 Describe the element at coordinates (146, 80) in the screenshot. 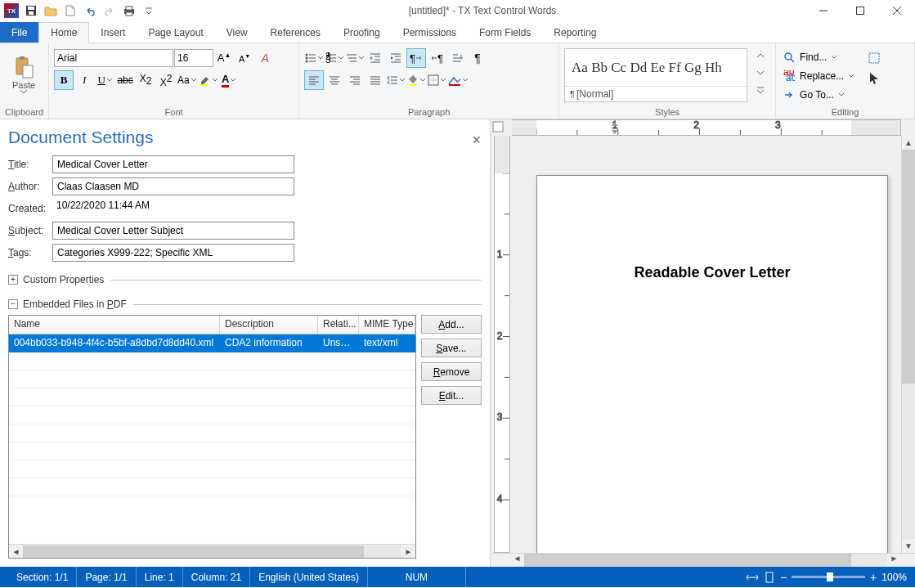

I see `subscript-button: X2` at that location.